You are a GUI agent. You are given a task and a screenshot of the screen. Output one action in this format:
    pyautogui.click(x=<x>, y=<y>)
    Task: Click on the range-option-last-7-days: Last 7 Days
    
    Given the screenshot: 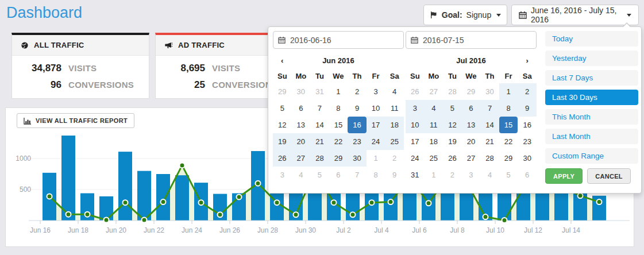 What is the action you would take?
    pyautogui.click(x=592, y=78)
    